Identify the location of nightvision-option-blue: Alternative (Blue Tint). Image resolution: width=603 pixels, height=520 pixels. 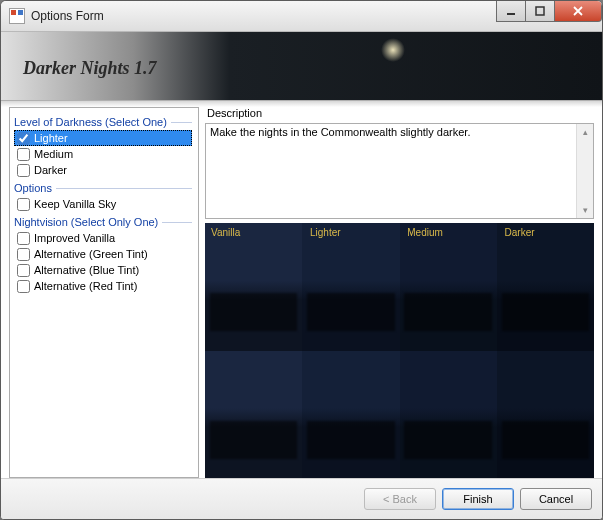
(103, 270).